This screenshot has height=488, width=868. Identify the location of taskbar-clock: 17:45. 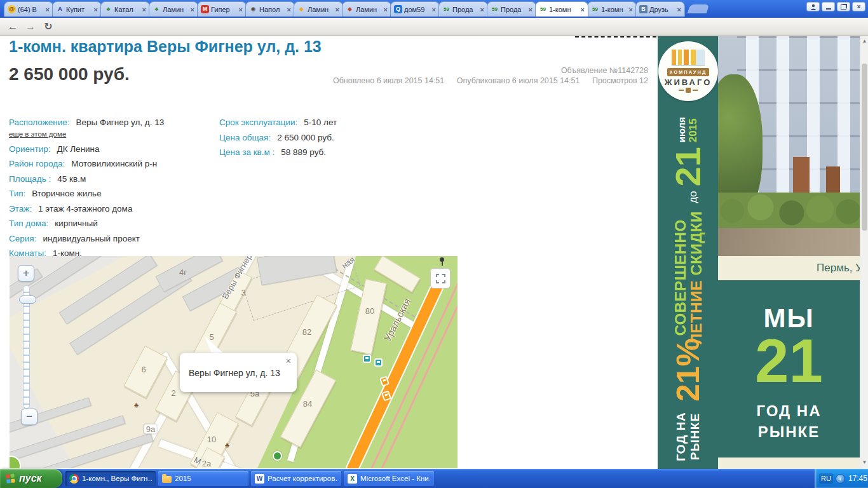
(858, 478).